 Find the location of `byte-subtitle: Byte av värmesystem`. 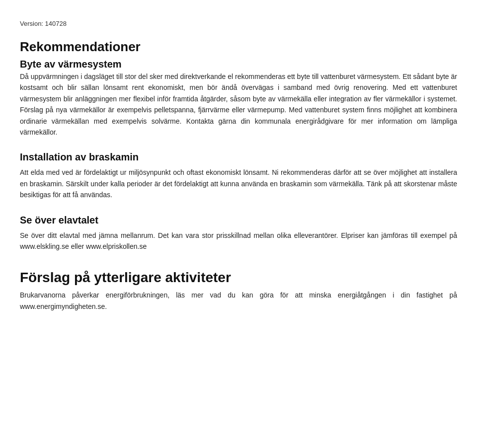

byte-subtitle: Byte av värmesystem is located at coordinates (238, 65).